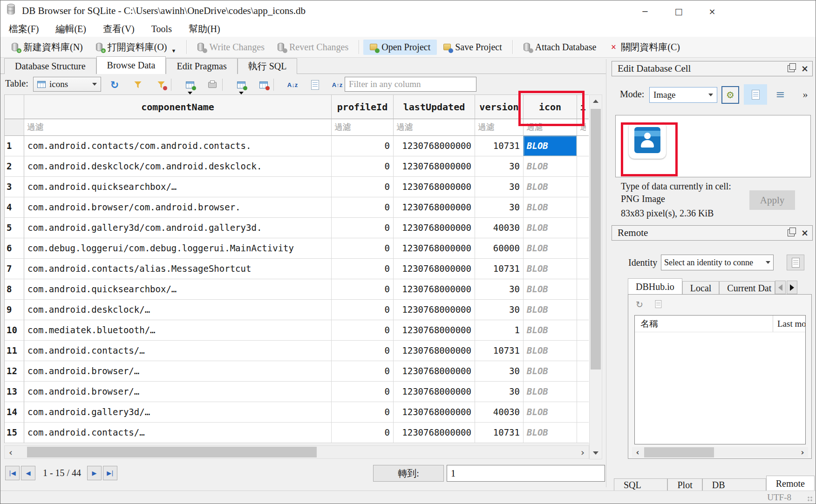  What do you see at coordinates (178, 146) in the screenshot?
I see `cell-componentName: com.android.contacts/com.android.contact…` at bounding box center [178, 146].